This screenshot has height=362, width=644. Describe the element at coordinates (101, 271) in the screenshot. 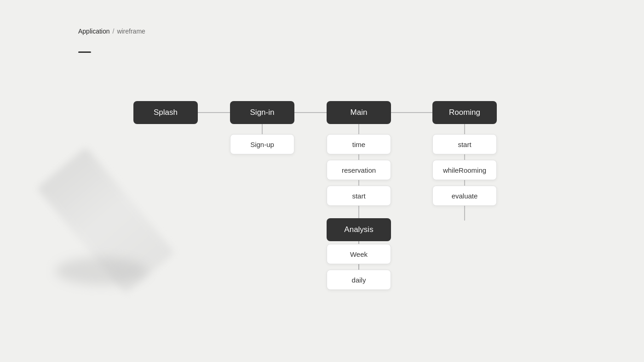

I see `shadow-decoration` at that location.